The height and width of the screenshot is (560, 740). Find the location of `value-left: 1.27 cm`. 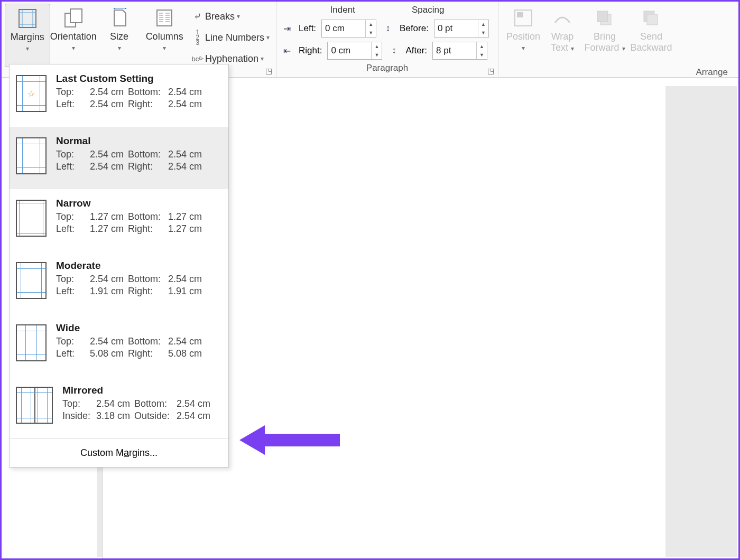

value-left: 1.27 cm is located at coordinates (109, 229).